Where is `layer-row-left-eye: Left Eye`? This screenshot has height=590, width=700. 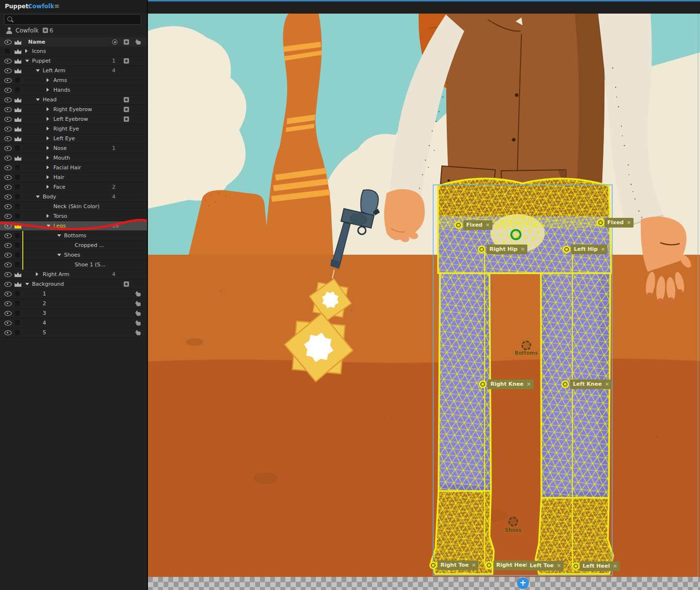
layer-row-left-eye: Left Eye is located at coordinates (74, 139).